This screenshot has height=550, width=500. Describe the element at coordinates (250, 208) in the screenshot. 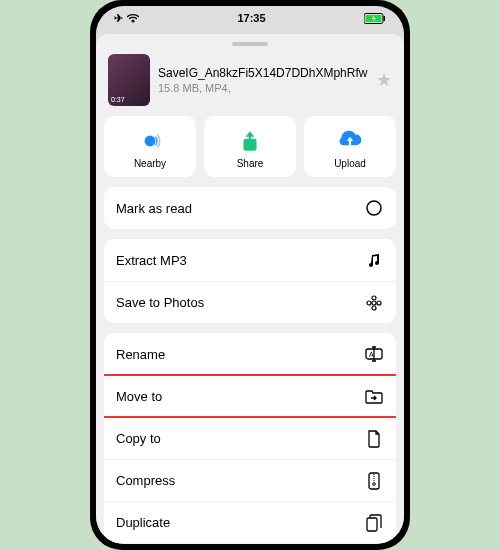

I see `group-read: Mark as read` at that location.